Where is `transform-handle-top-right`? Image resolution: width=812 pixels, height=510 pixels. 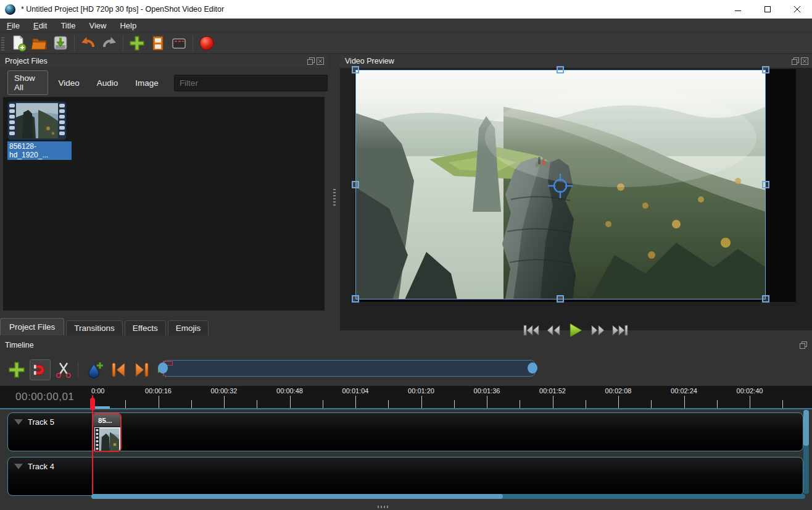
transform-handle-top-right is located at coordinates (766, 70).